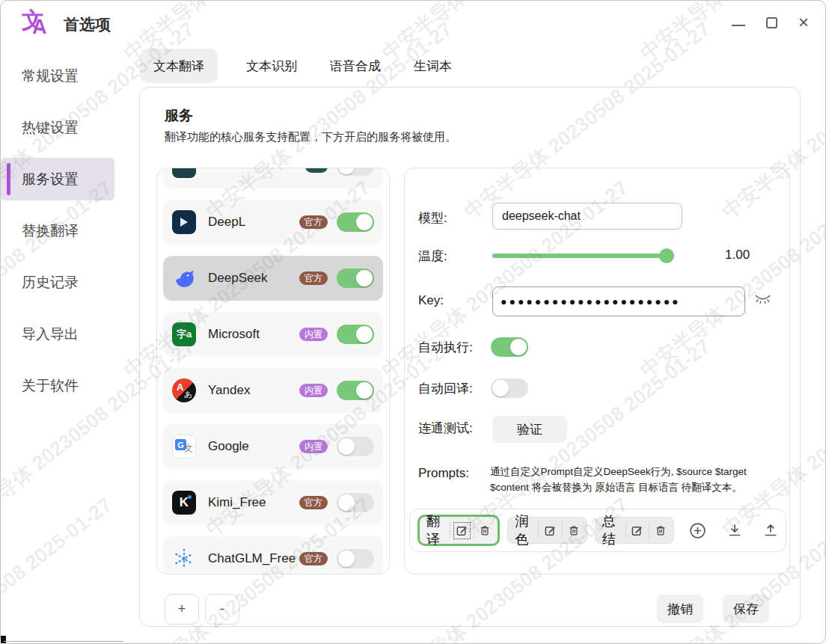 This screenshot has width=826, height=644. What do you see at coordinates (738, 25) in the screenshot?
I see `minimize-button` at bounding box center [738, 25].